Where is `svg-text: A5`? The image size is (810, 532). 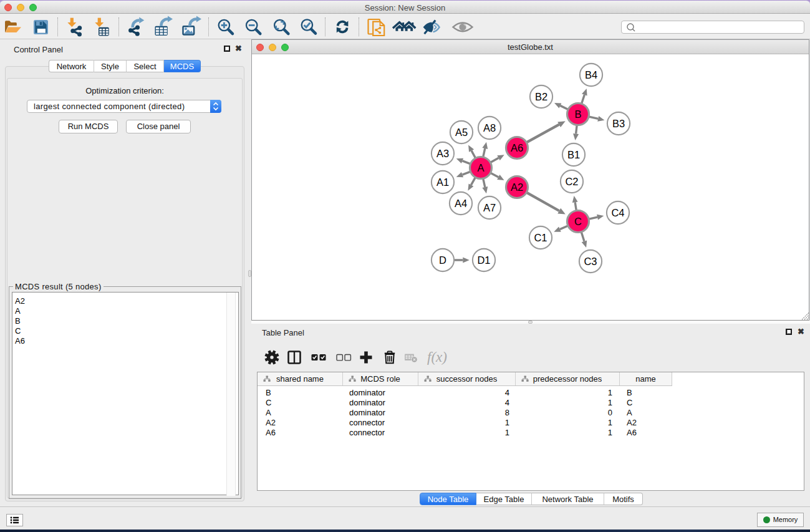 svg-text: A5 is located at coordinates (461, 132).